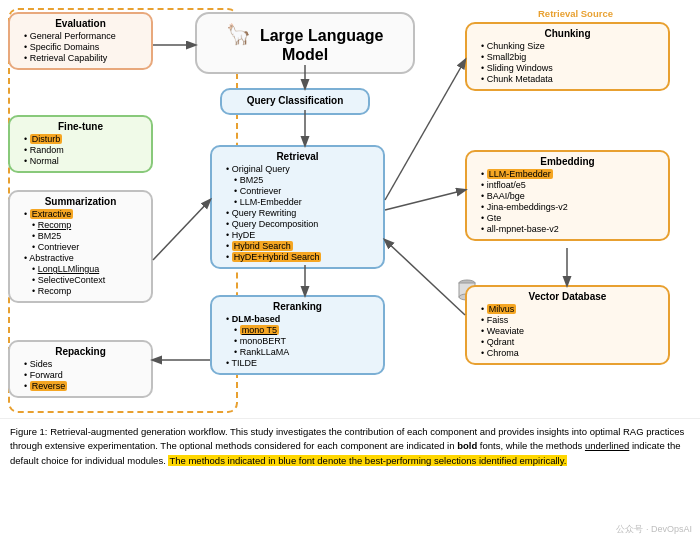 This screenshot has width=700, height=538. Describe the element at coordinates (568, 56) in the screenshot. I see `chunking-box: Chunking Chunking Size Small2big Sliding…` at that location.